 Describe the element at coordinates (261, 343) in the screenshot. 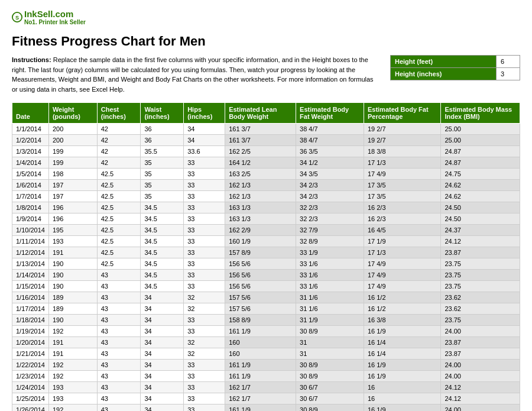

I see `table-cell: 160` at that location.